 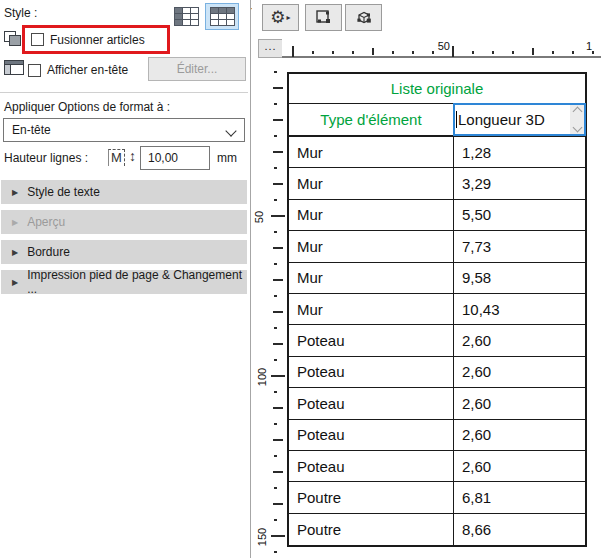 What do you see at coordinates (520, 183) in the screenshot?
I see `length-cell: 3,29` at bounding box center [520, 183].